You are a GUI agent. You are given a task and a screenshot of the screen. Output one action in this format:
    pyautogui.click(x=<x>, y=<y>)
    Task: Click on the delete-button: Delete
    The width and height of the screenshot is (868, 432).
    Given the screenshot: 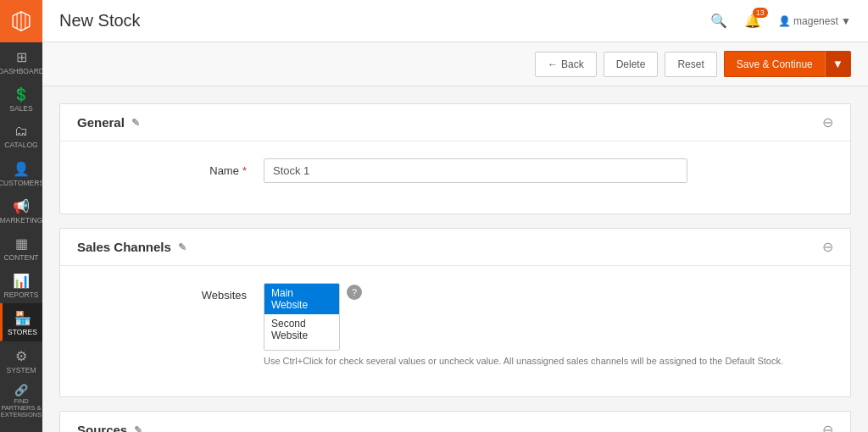 What is the action you would take?
    pyautogui.click(x=631, y=64)
    